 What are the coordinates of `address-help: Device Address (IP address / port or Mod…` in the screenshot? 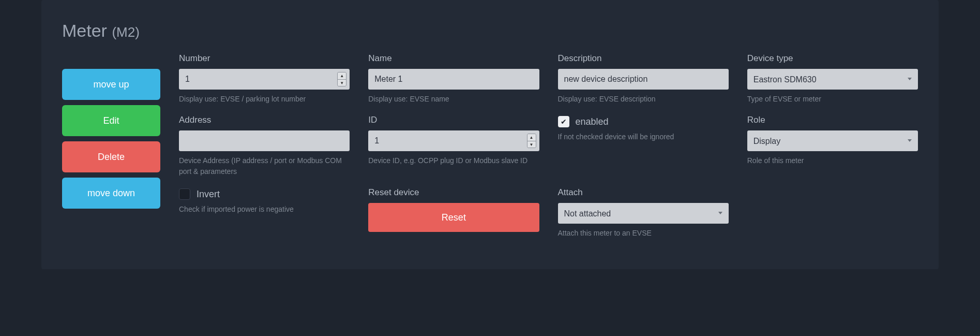 It's located at (264, 166).